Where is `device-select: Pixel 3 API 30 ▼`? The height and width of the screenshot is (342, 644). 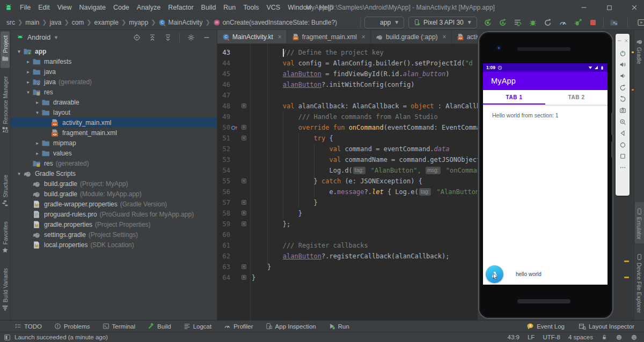
device-select: Pixel 3 API 30 ▼ is located at coordinates (443, 23).